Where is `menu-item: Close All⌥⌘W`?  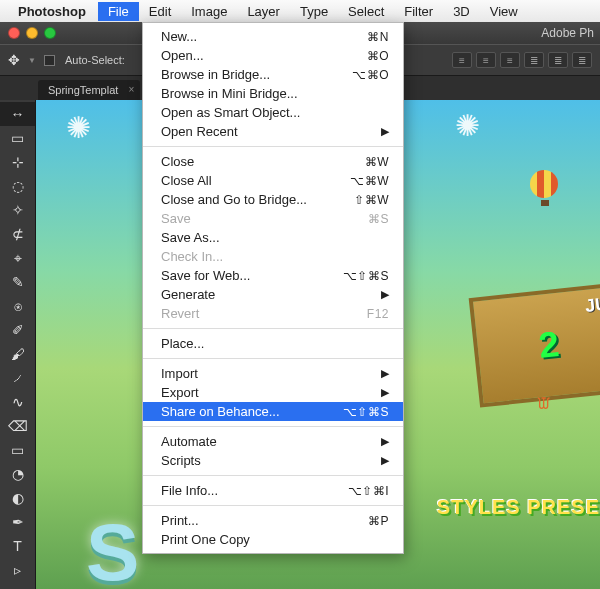 menu-item: Close All⌥⌘W is located at coordinates (273, 180).